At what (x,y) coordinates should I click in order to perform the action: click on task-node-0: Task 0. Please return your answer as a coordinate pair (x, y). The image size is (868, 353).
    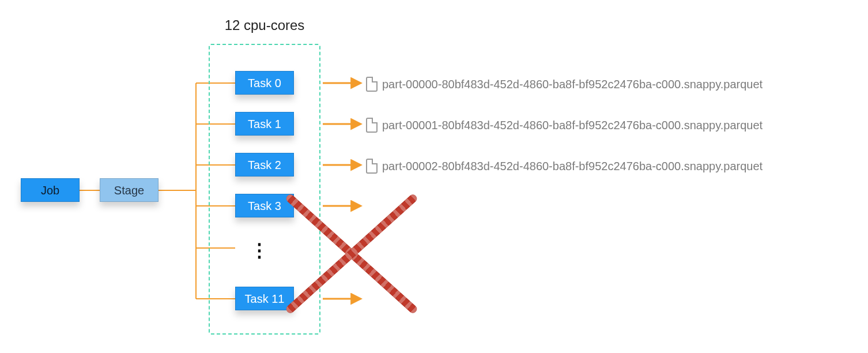
    Looking at the image, I should click on (265, 83).